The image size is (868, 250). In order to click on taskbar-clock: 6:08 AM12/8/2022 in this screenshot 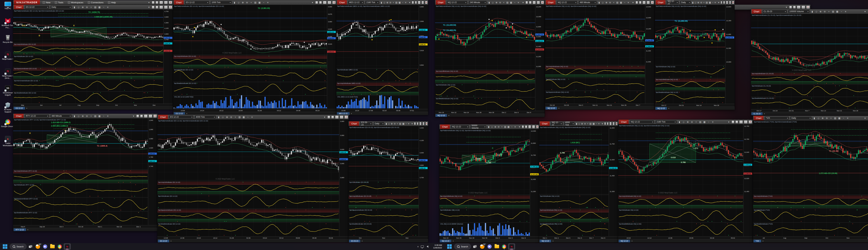, I will do `click(437, 247)`.